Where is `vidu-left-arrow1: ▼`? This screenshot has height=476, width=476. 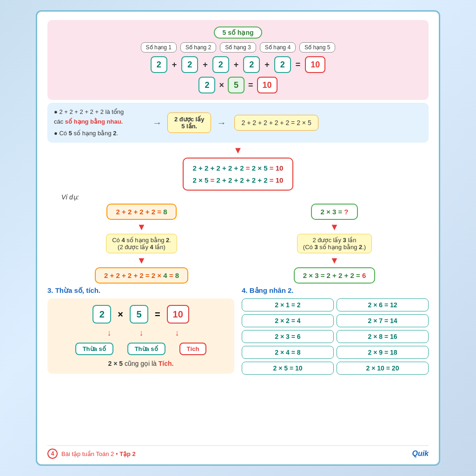
vidu-left-arrow1: ▼ is located at coordinates (142, 227).